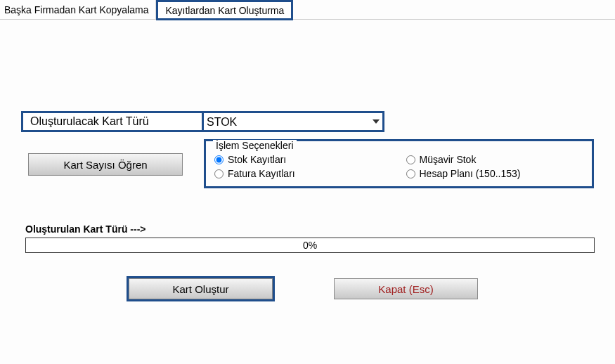  I want to click on created-card-type-label: Oluşturulan Kart Türü --->, so click(86, 229).